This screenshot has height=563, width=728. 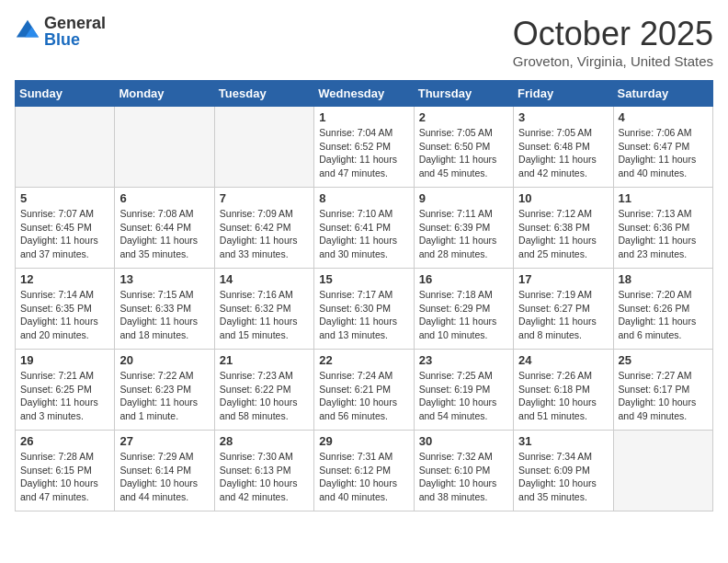 What do you see at coordinates (563, 280) in the screenshot?
I see `day-number: 17` at bounding box center [563, 280].